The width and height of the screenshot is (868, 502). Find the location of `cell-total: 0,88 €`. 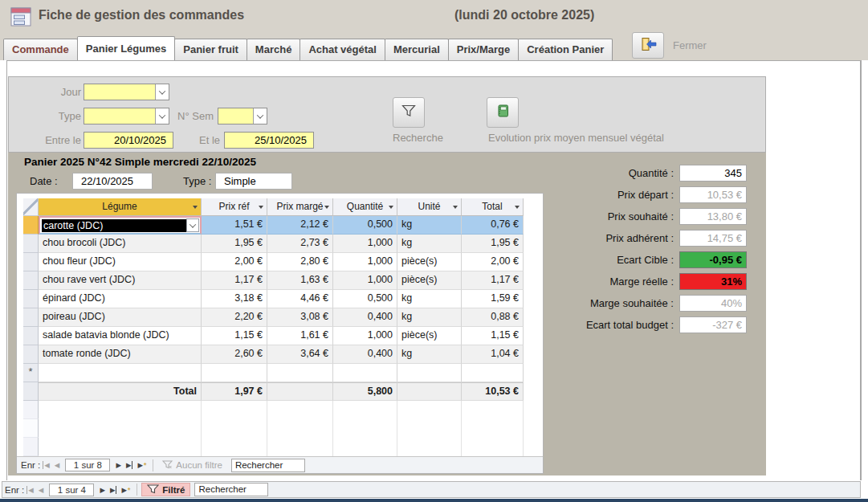

cell-total: 0,88 € is located at coordinates (493, 318).